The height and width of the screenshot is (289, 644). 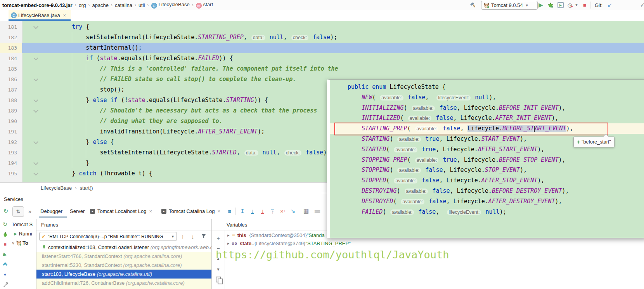 I want to click on editor-line: setStateInternal(LifecycleState.STARTING…, so click(x=190, y=37).